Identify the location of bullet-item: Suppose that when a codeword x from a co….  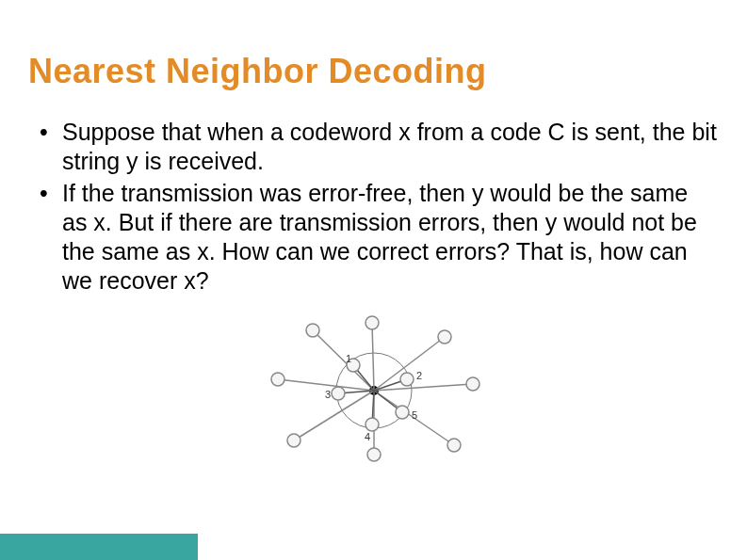
(377, 147).